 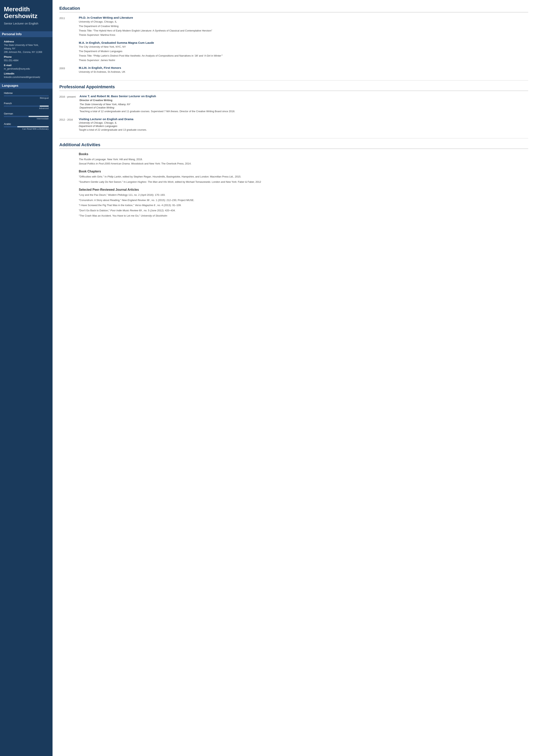 What do you see at coordinates (26, 98) in the screenshot?
I see `language-level: Bibingual` at bounding box center [26, 98].